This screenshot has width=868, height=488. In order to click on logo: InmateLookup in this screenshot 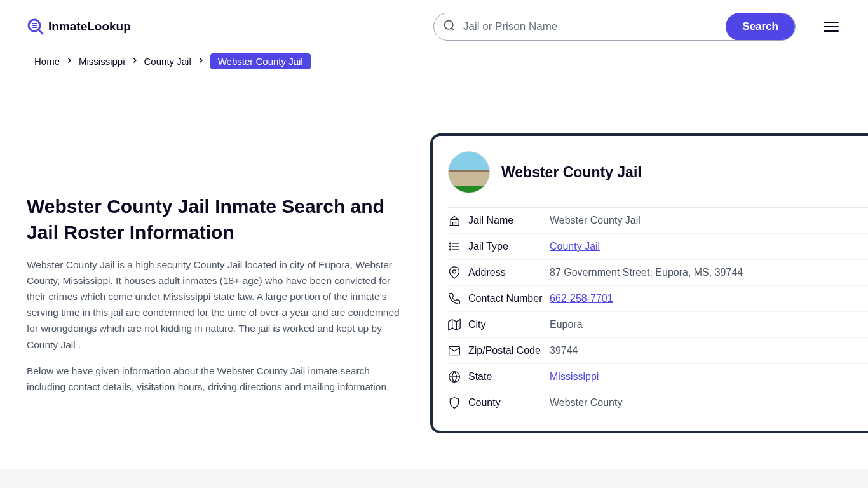, I will do `click(79, 27)`.